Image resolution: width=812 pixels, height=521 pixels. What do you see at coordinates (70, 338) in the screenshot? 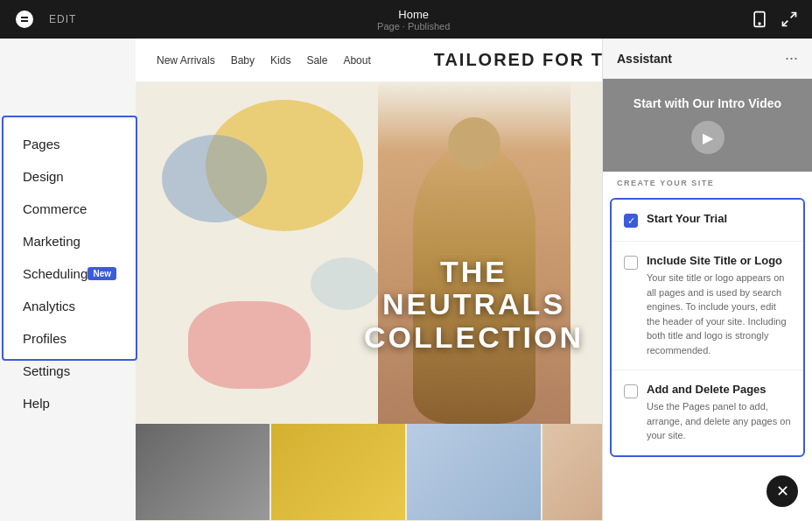
I see `sidebar-item-profiles: Profiles` at bounding box center [70, 338].